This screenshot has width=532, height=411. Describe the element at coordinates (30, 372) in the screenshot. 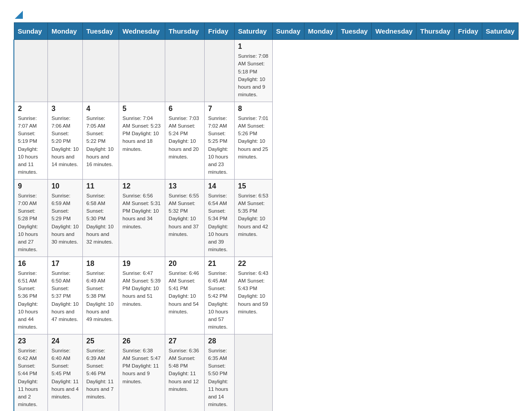

I see `calendar-cell: 23Sunrise: 6:42 AM Sunset: 5:44 PM Dayli…` at that location.